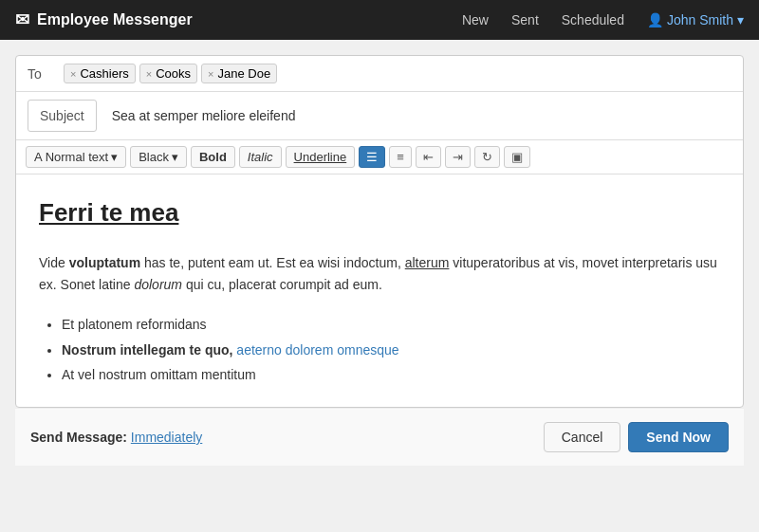 The width and height of the screenshot is (759, 532). Describe the element at coordinates (655, 20) in the screenshot. I see `user-icon: 👤` at that location.